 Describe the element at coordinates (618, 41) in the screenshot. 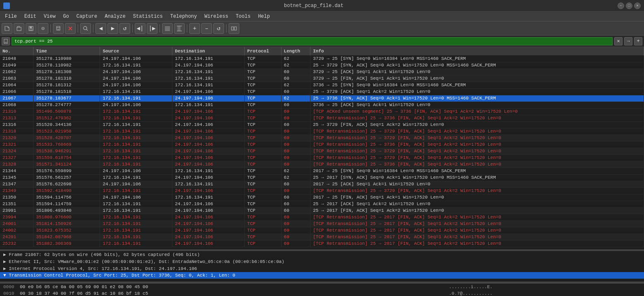

I see `filter-clear-btn: ✕` at that location.